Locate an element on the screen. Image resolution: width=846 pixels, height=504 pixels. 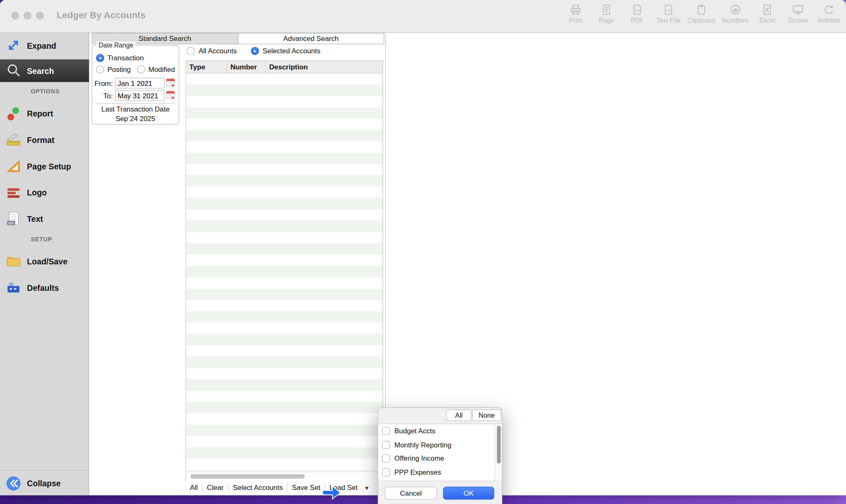
vertical-scrollbar is located at coordinates (498, 453).